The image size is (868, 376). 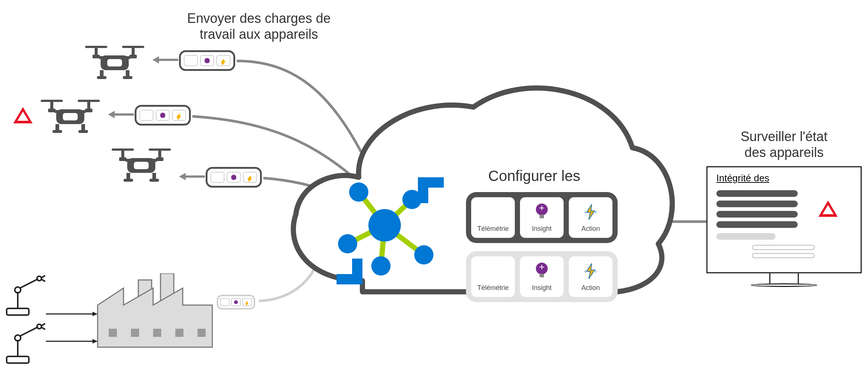 What do you see at coordinates (784, 144) in the screenshot?
I see `label-monitor-health: Surveiller l'état des appareils` at bounding box center [784, 144].